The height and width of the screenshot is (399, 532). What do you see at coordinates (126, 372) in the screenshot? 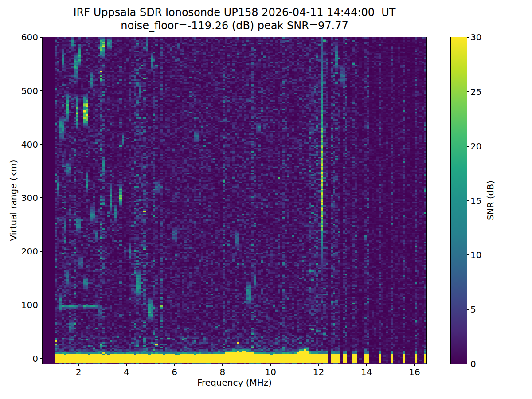
I see `x-tick-label: 4` at bounding box center [126, 372].